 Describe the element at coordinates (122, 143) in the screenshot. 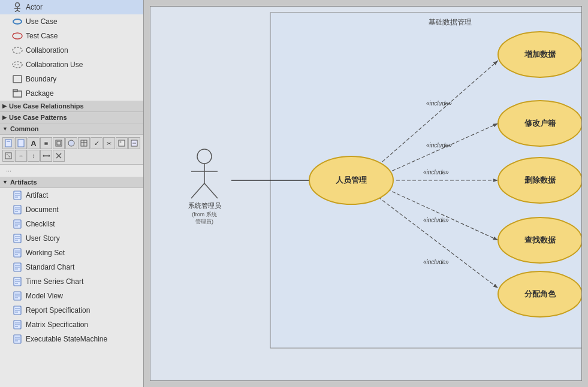

I see `toolbar-btn-img` at that location.